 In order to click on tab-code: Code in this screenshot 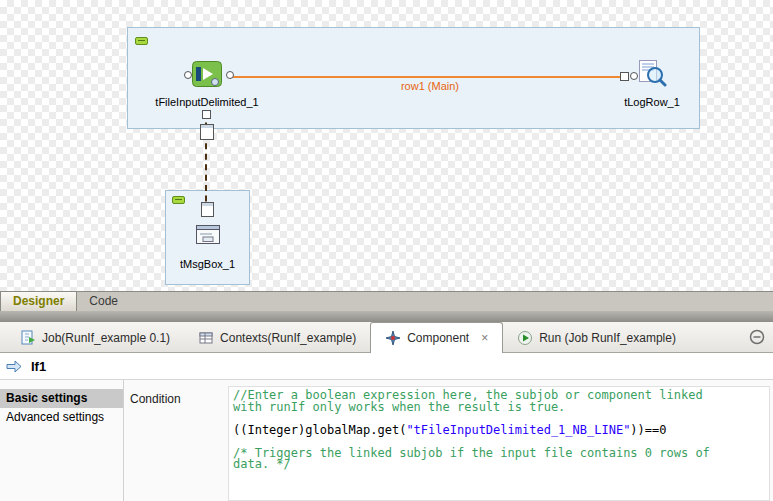, I will do `click(104, 302)`.